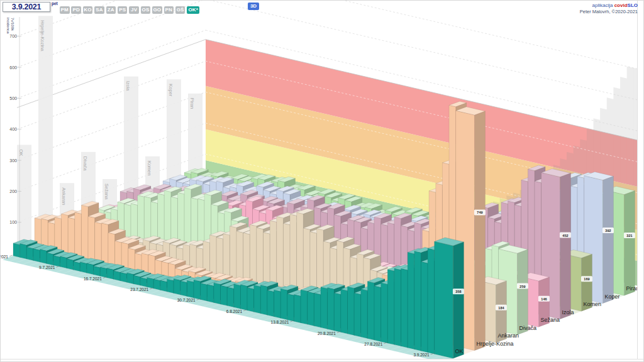  Describe the element at coordinates (192, 104) in the screenshot. I see `shadow-label-Piran: Piran` at that location.